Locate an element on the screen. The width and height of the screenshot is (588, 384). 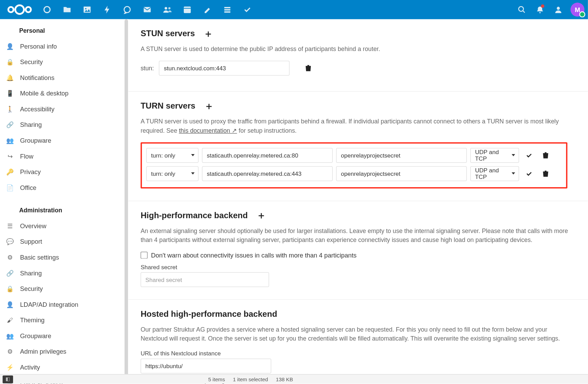
sidebar-item-flow: ↪Flow is located at coordinates (64, 156).